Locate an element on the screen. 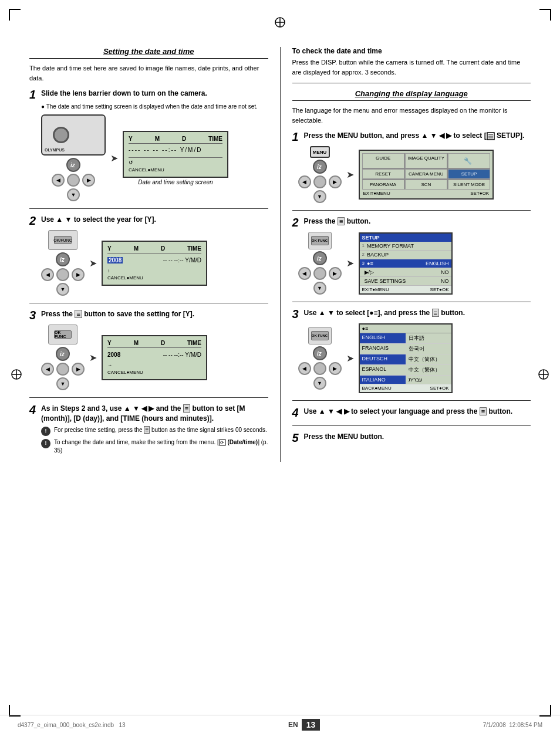 The image size is (560, 740). step3-header: 3 Press the ≡ button to save the setting… is located at coordinates (149, 315).